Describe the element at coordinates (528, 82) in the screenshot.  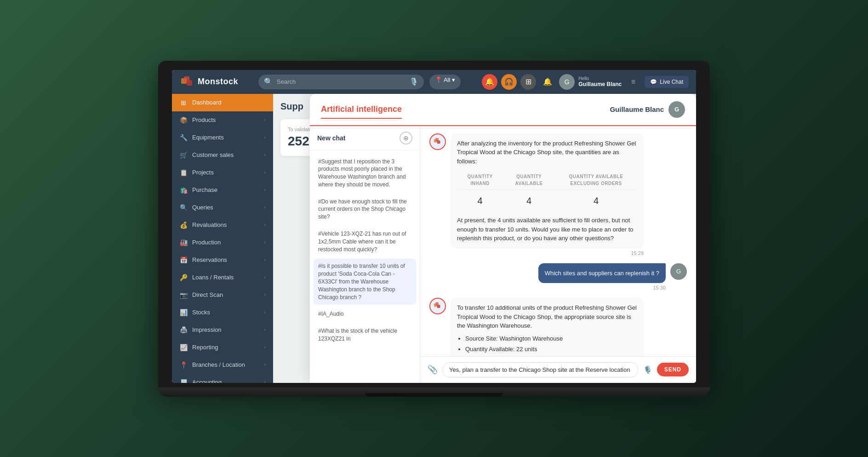
I see `grid-btn: ⊞` at that location.